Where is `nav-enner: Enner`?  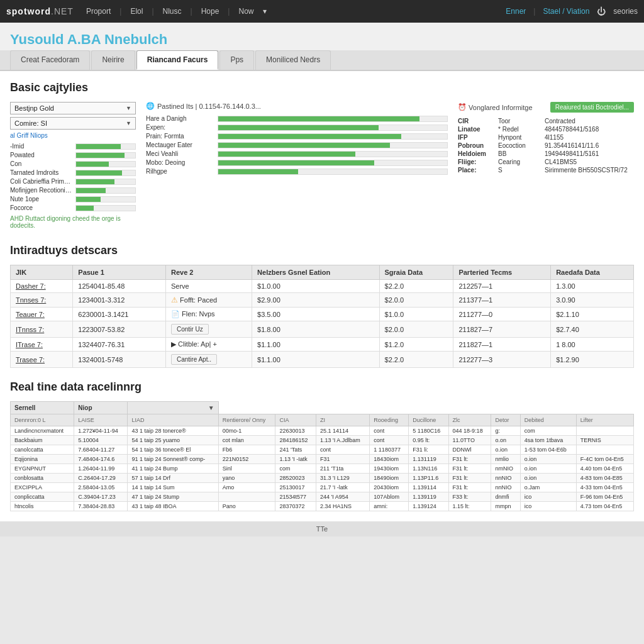 nav-enner: Enner is located at coordinates (516, 11).